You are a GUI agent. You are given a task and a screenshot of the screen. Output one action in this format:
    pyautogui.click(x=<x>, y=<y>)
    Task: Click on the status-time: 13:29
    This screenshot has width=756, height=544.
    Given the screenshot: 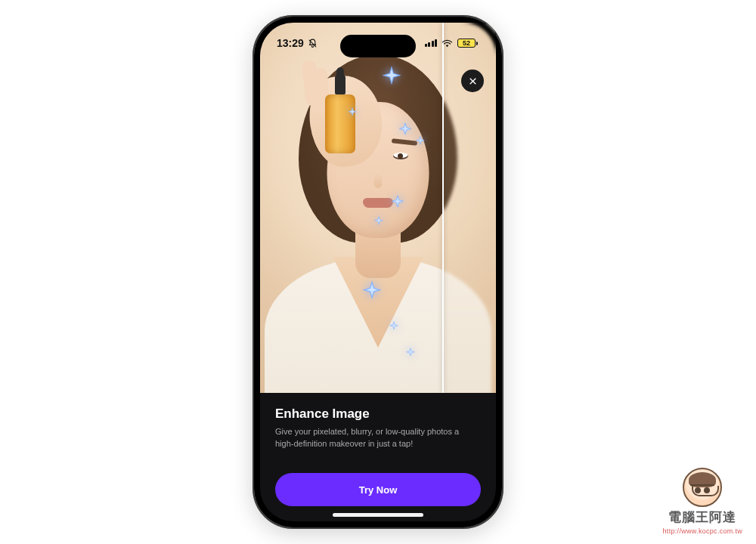 What is the action you would take?
    pyautogui.click(x=290, y=43)
    